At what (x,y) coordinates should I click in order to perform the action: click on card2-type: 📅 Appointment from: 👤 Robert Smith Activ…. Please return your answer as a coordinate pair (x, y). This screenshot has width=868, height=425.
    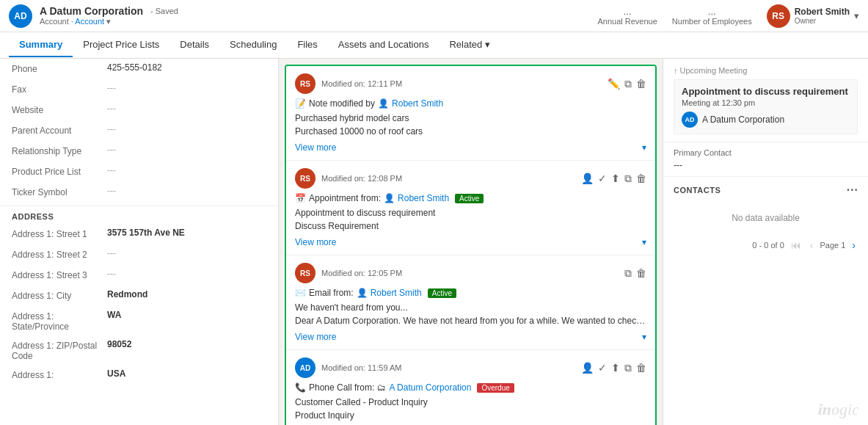
    Looking at the image, I should click on (471, 198).